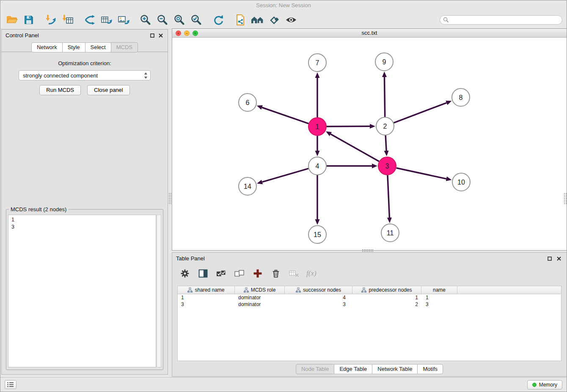 The width and height of the screenshot is (567, 392). Describe the element at coordinates (218, 20) in the screenshot. I see `apply-layout-button` at that location.